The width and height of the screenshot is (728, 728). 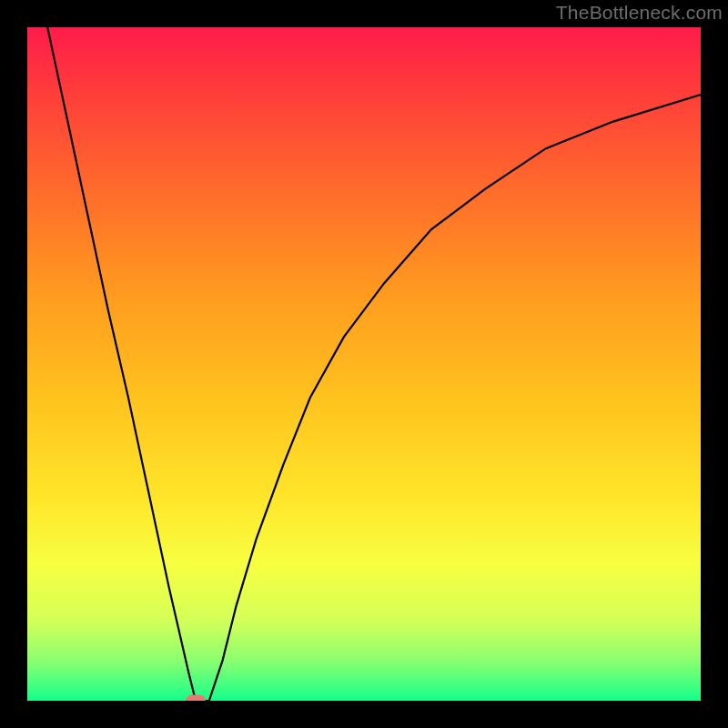 What do you see at coordinates (639, 13) in the screenshot?
I see `watermark-text: TheBottleneck.com` at bounding box center [639, 13].